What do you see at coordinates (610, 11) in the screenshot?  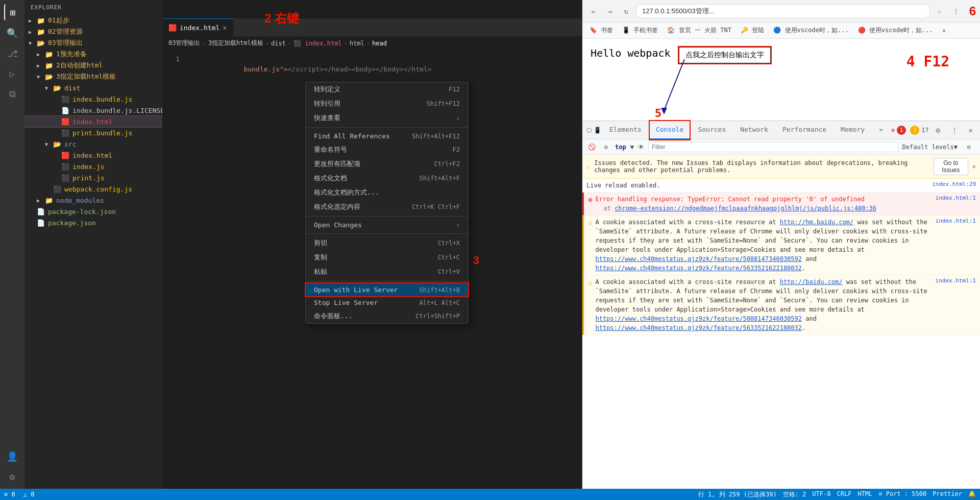 I see `browser-forward-btn: →` at bounding box center [610, 11].